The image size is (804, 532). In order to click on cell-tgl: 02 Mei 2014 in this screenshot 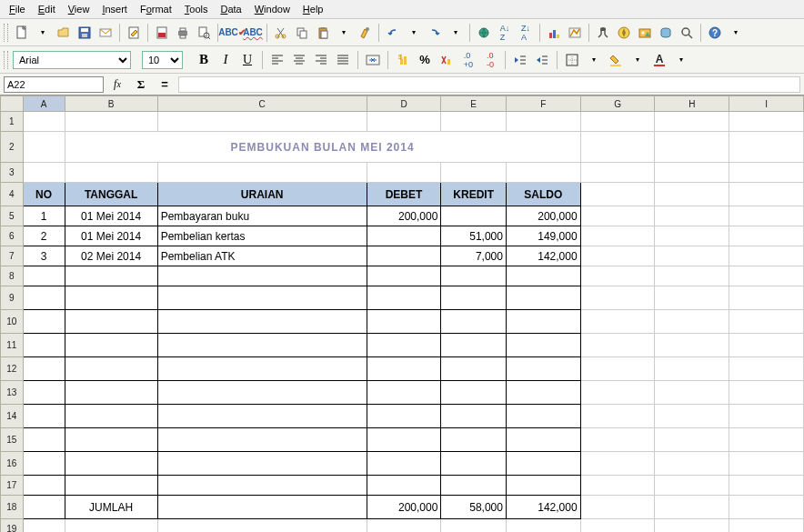, I will do `click(111, 256)`.